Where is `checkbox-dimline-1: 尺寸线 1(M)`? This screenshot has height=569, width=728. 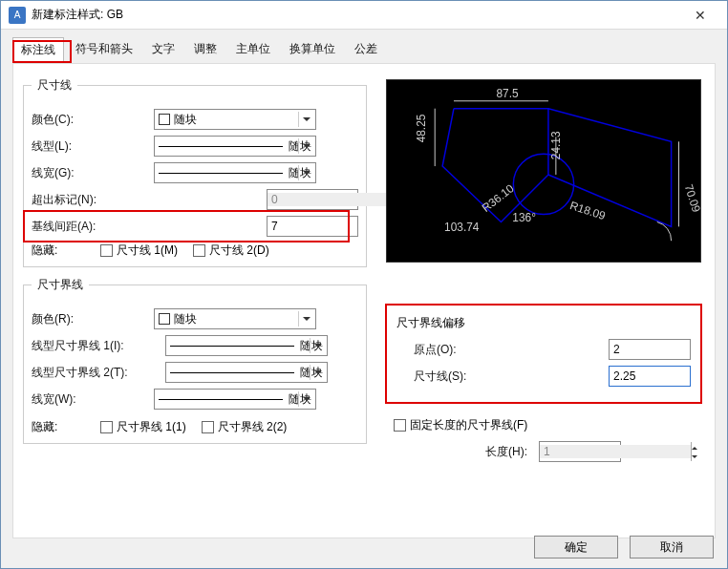
checkbox-dimline-1: 尺寸线 1(M) is located at coordinates (139, 250).